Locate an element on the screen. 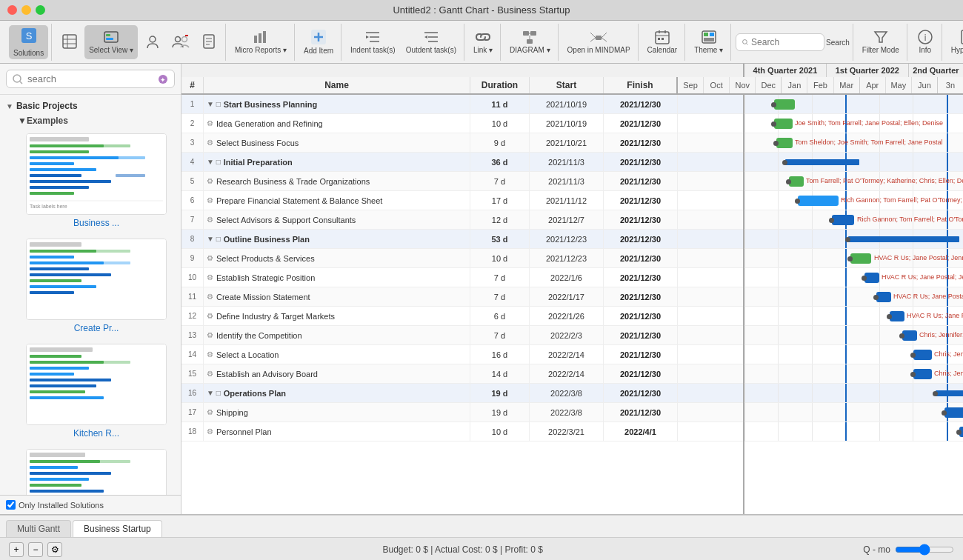  tab-multi-gantt: Multi Gantt is located at coordinates (39, 529).